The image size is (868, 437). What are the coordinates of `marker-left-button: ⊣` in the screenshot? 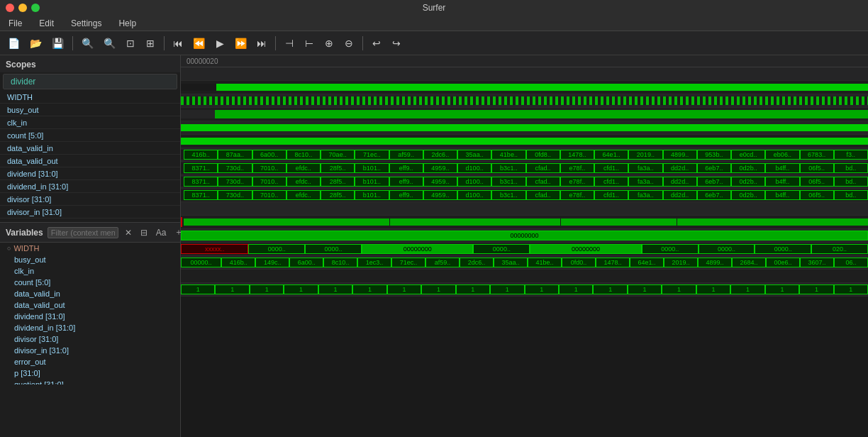 It's located at (289, 43).